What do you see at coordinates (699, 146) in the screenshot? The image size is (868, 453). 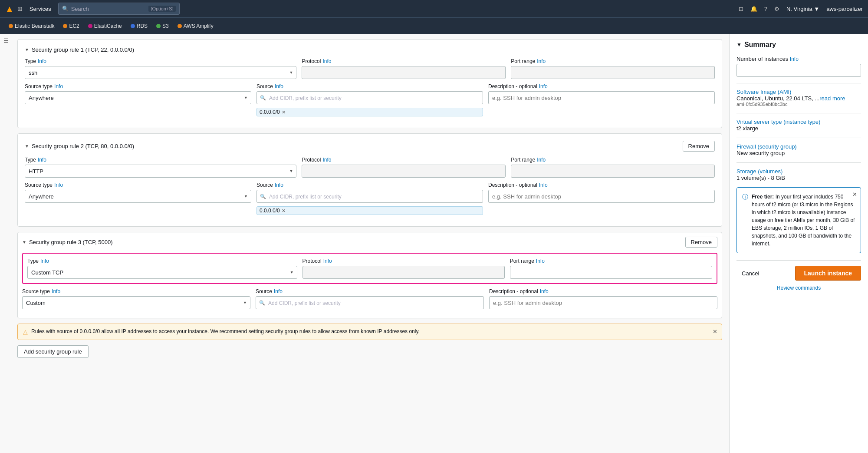 I see `rule-2-remove-button: Remove` at bounding box center [699, 146].